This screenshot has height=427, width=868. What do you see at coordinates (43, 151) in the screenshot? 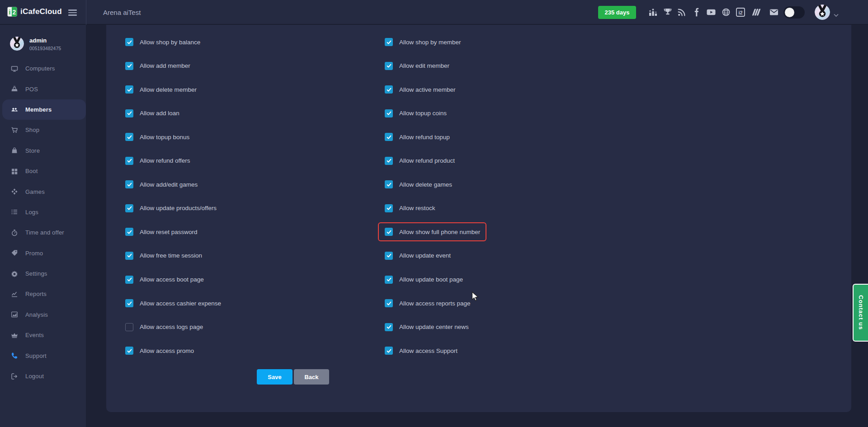
I see `sidebar-item-store: Store` at bounding box center [43, 151].